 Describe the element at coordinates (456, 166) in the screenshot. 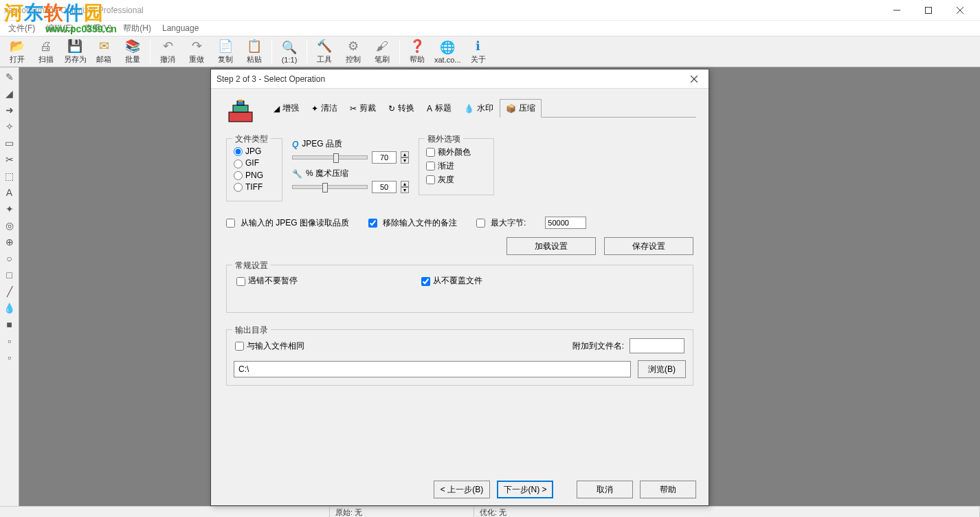

I see `extra-options-group: 额外选项 额外颜色渐进灰度` at that location.